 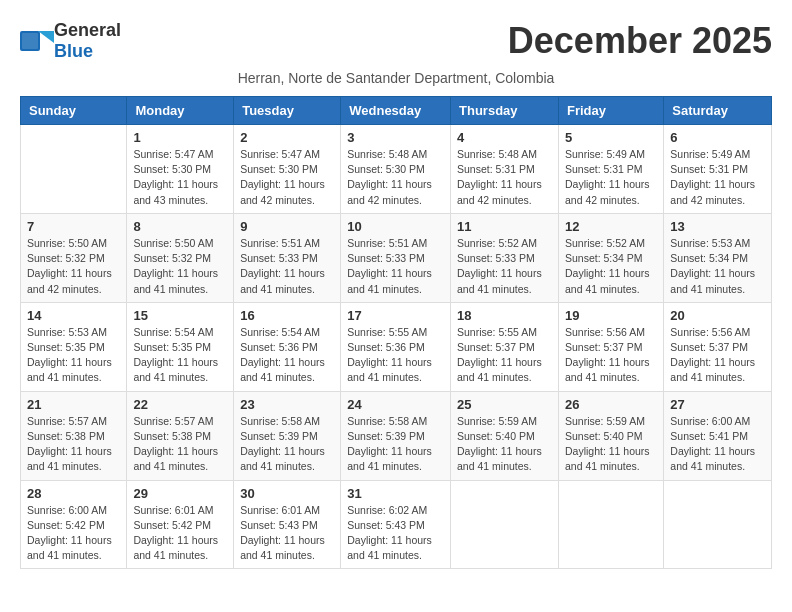 What do you see at coordinates (718, 266) in the screenshot?
I see `day-info: Sunrise: 5:53 AM Sunset: 5:34 PM Dayligh…` at bounding box center [718, 266].